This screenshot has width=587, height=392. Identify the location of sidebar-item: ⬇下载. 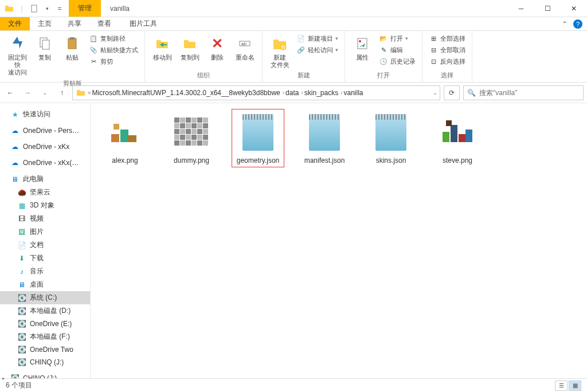
(45, 258).